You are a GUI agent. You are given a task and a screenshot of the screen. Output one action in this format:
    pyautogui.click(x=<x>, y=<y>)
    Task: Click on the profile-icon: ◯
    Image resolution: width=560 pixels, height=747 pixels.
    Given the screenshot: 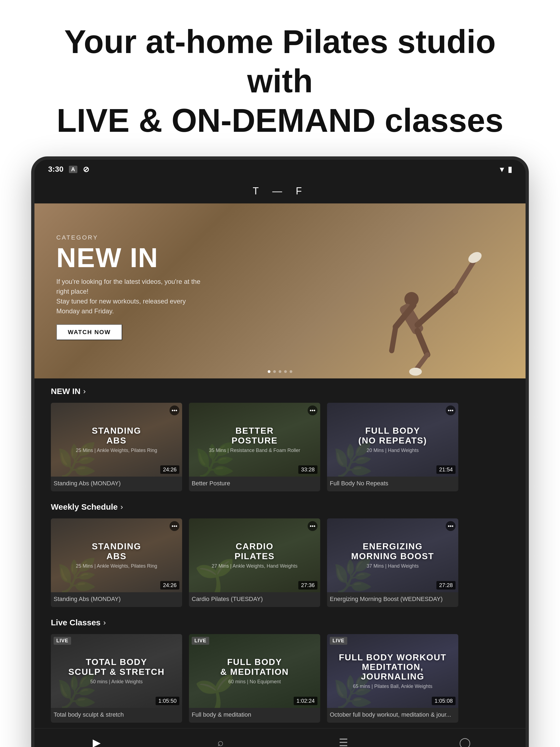 What is the action you would take?
    pyautogui.click(x=465, y=742)
    